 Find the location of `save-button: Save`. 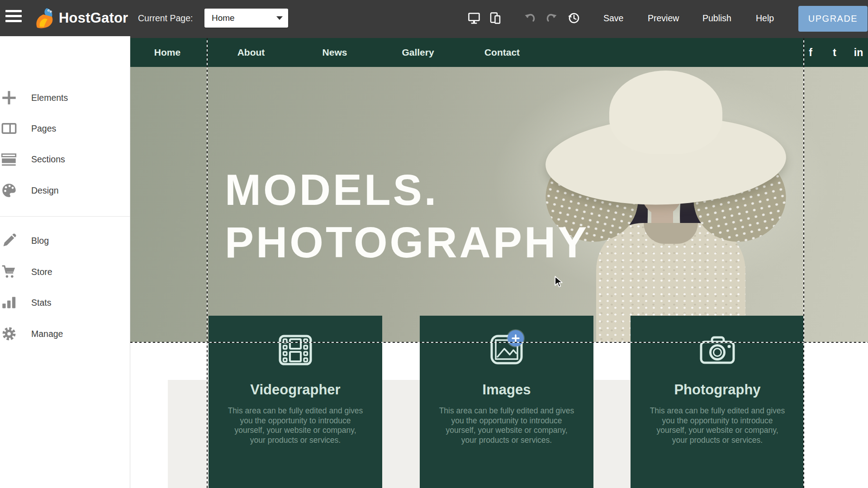

save-button: Save is located at coordinates (613, 18).